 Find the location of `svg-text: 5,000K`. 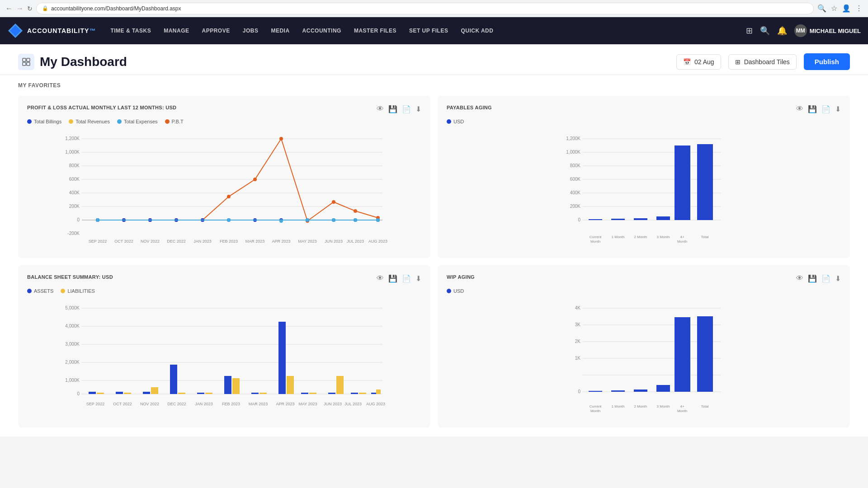

svg-text: 5,000K is located at coordinates (72, 308).